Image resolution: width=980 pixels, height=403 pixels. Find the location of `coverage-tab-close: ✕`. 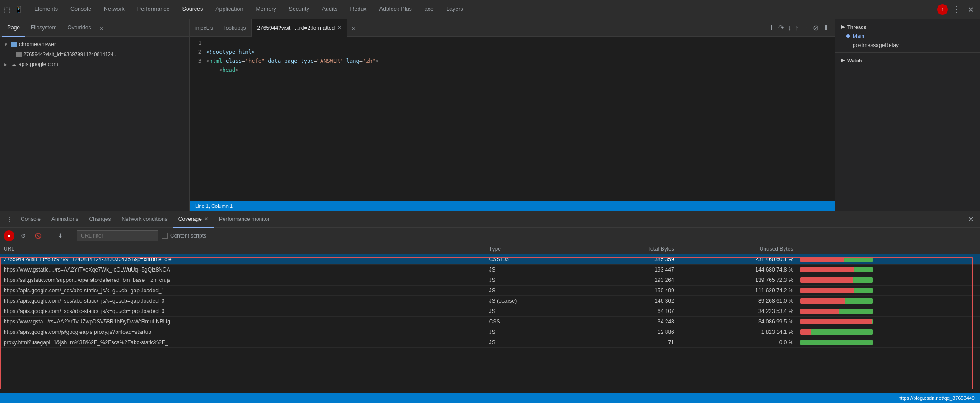

coverage-tab-close: ✕ is located at coordinates (206, 219).